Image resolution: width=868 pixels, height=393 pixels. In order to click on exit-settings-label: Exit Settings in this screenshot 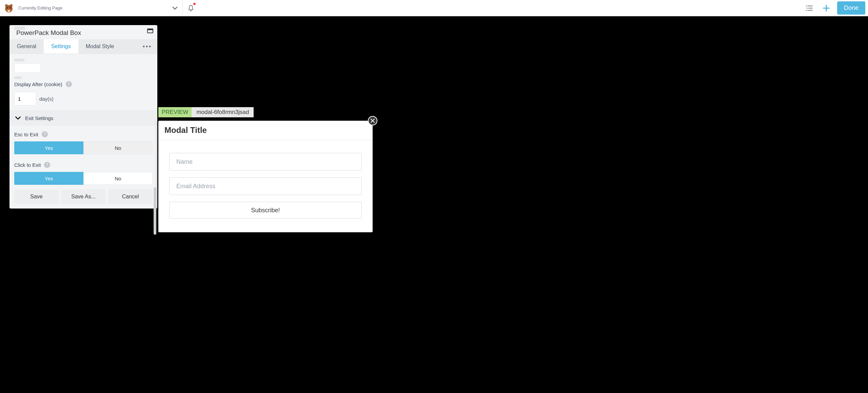, I will do `click(39, 118)`.